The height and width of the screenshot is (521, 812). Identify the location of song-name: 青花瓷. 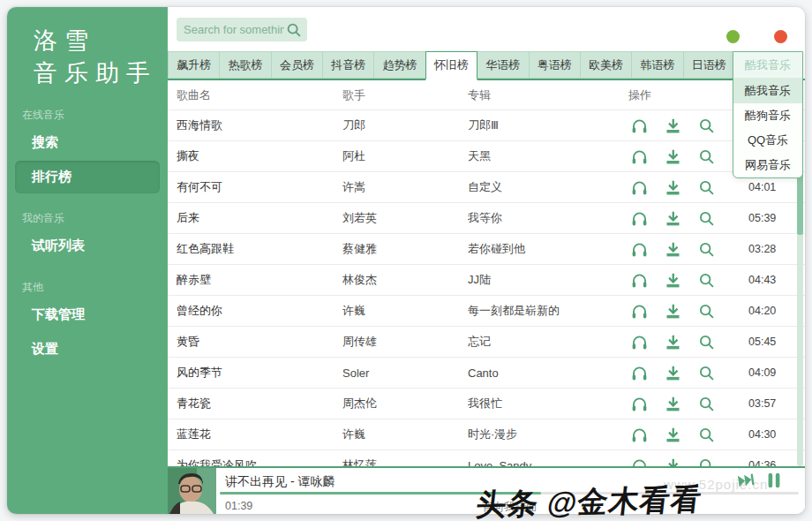
(259, 404).